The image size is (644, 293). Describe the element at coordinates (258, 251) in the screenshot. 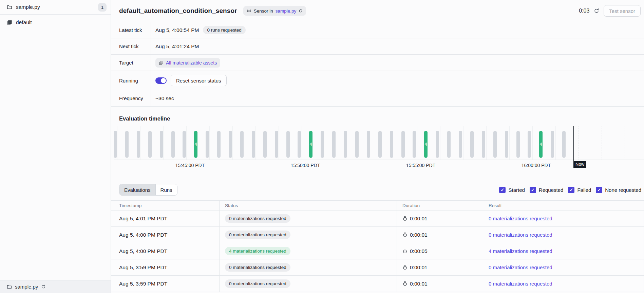

I see `status-badge: 4 materializations requested` at that location.